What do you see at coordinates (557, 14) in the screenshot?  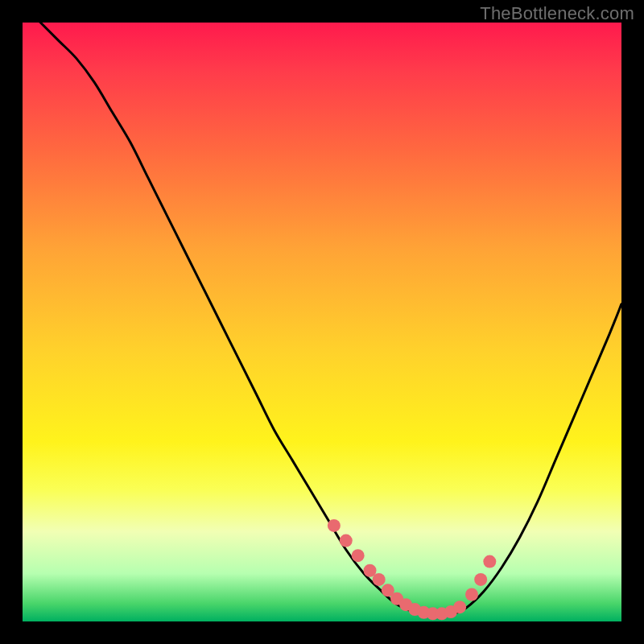 I see `watermark-text: TheBottleneck.com` at bounding box center [557, 14].